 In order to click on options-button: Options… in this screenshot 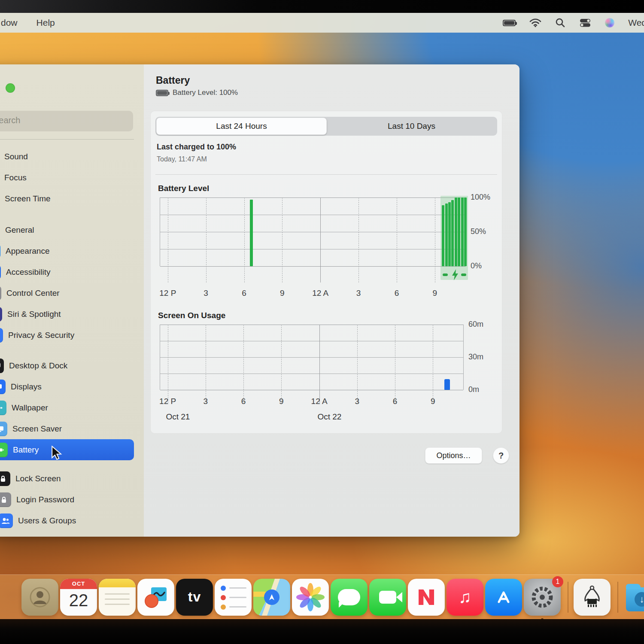, I will do `click(453, 456)`.